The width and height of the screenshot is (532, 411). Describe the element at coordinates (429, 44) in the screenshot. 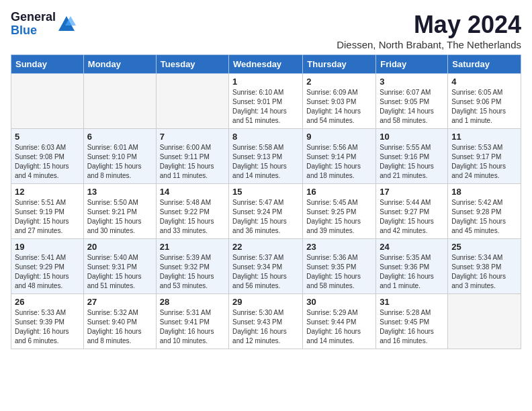

I see `location: Diessen, North Brabant, The Netherlands` at that location.